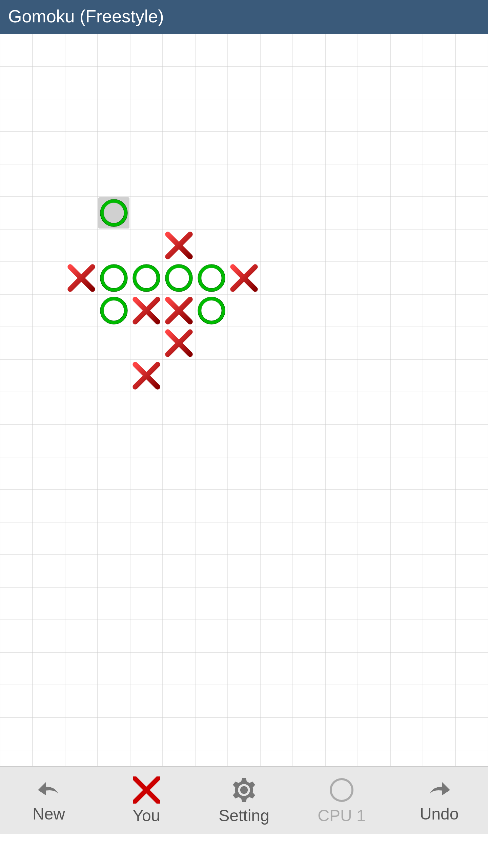 This screenshot has width=488, height=868. What do you see at coordinates (342, 790) in the screenshot?
I see `cpu-icon` at bounding box center [342, 790].